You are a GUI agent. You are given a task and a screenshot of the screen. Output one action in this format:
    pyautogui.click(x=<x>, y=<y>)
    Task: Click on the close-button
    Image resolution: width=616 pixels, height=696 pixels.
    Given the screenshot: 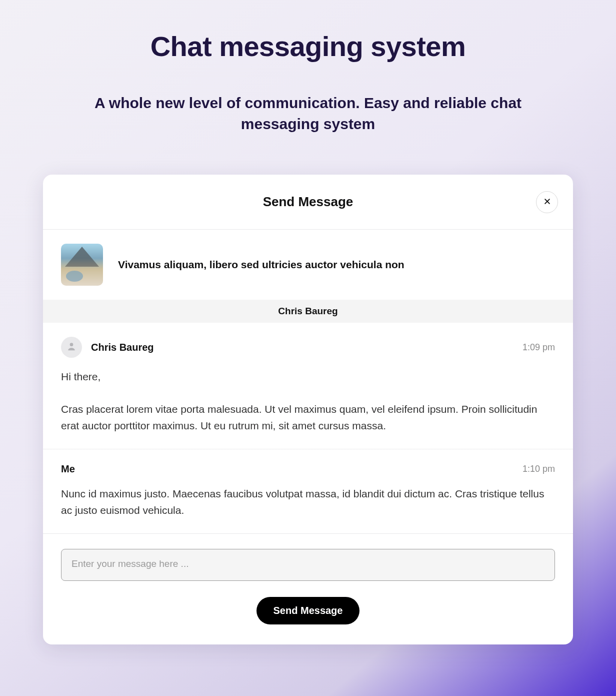 What is the action you would take?
    pyautogui.click(x=547, y=202)
    